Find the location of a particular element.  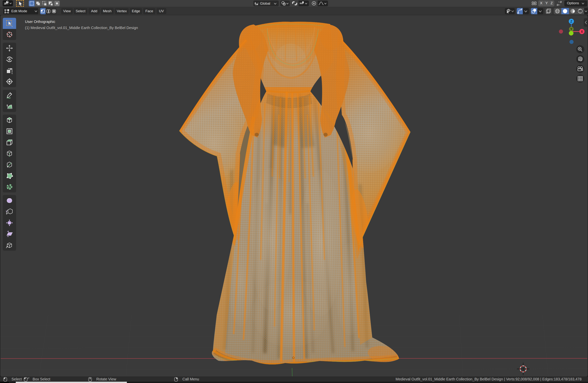

svg-text: Y is located at coordinates (571, 29).